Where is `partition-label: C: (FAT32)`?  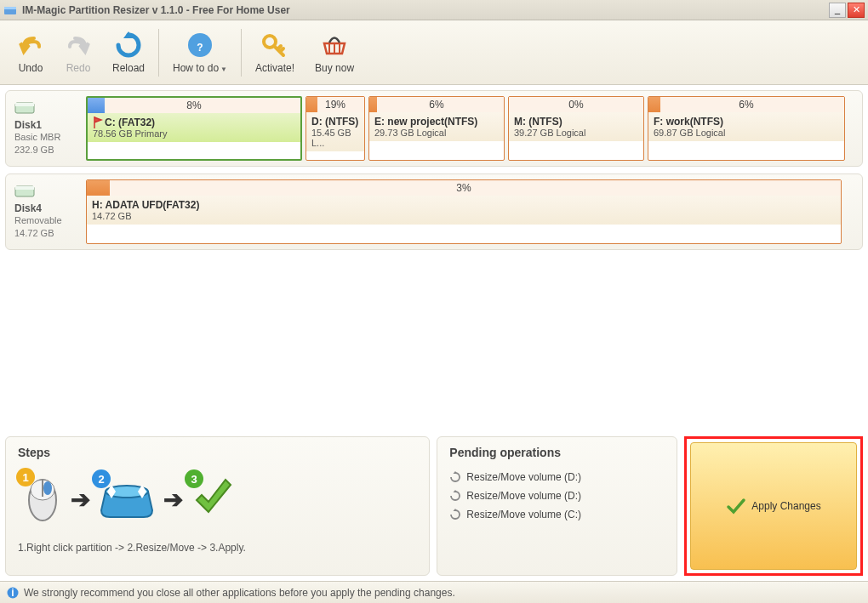
partition-label: C: (FAT32) is located at coordinates (194, 122).